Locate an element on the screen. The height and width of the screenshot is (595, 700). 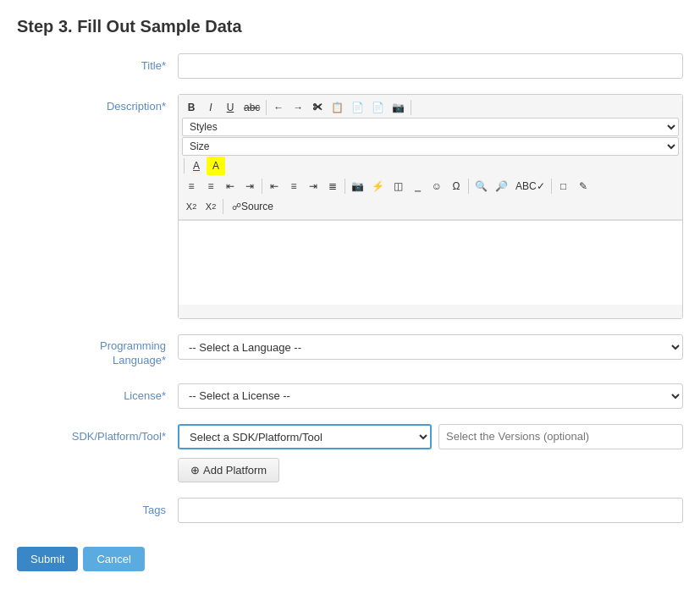
source-label: Source is located at coordinates (257, 207).